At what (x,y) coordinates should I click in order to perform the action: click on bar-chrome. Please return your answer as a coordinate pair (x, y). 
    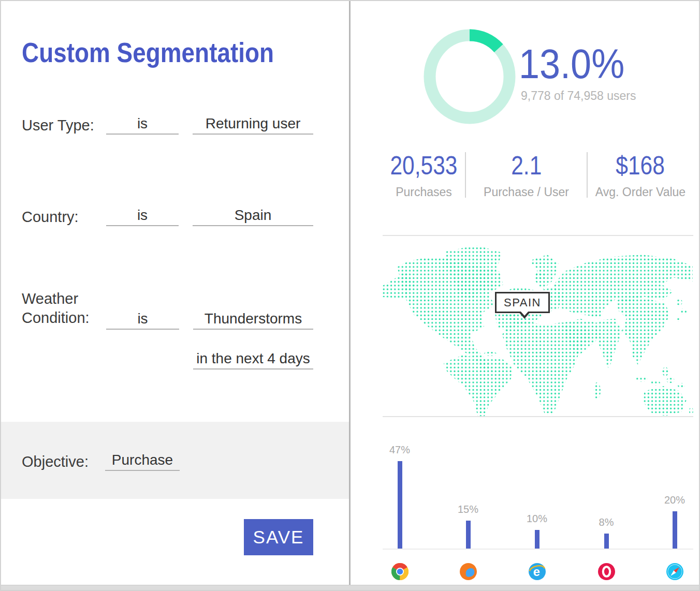
    Looking at the image, I should click on (400, 505).